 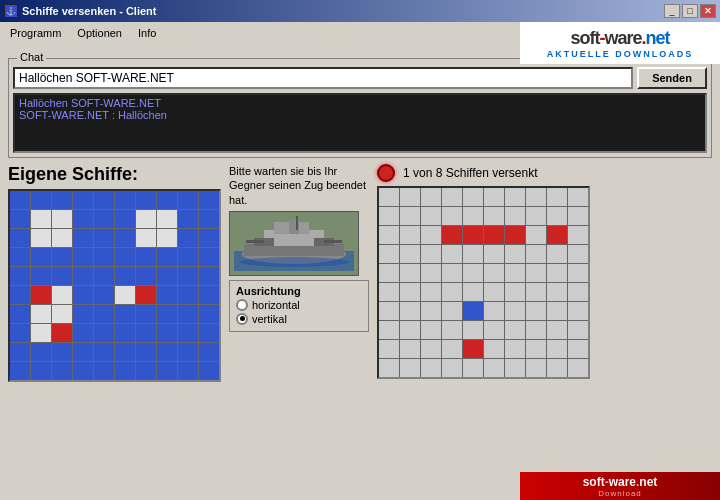 What do you see at coordinates (690, 11) in the screenshot?
I see `maximize-button: □` at bounding box center [690, 11].